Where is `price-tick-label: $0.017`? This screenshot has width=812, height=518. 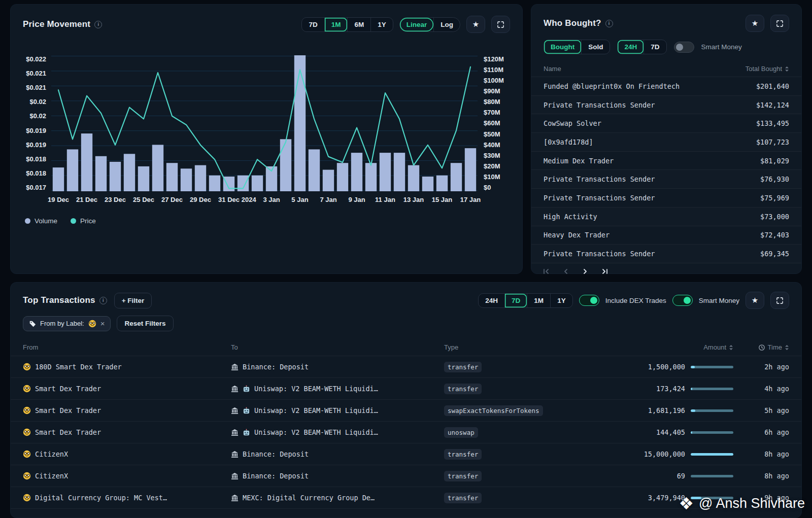
price-tick-label: $0.017 is located at coordinates (36, 188).